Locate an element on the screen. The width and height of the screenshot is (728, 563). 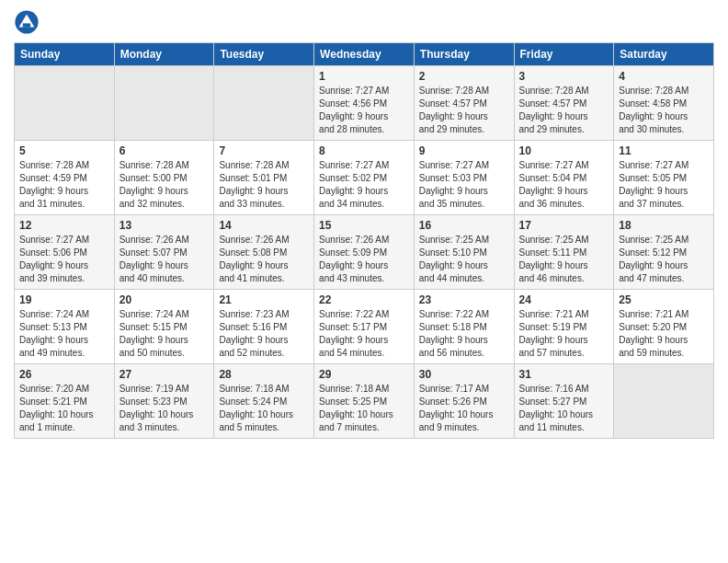
calendar-cell: 31Sunrise: 7:16 AM Sunset: 5:27 PM Dayli… is located at coordinates (564, 401).